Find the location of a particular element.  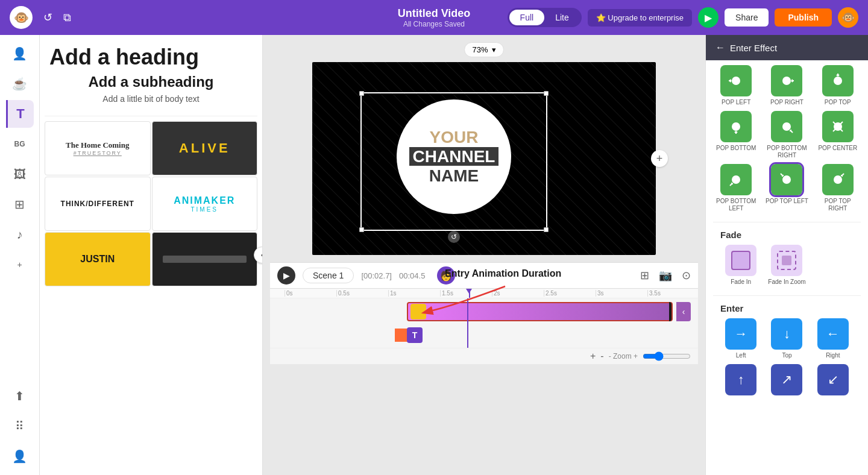

template-alive: ALIVE is located at coordinates (205, 148).